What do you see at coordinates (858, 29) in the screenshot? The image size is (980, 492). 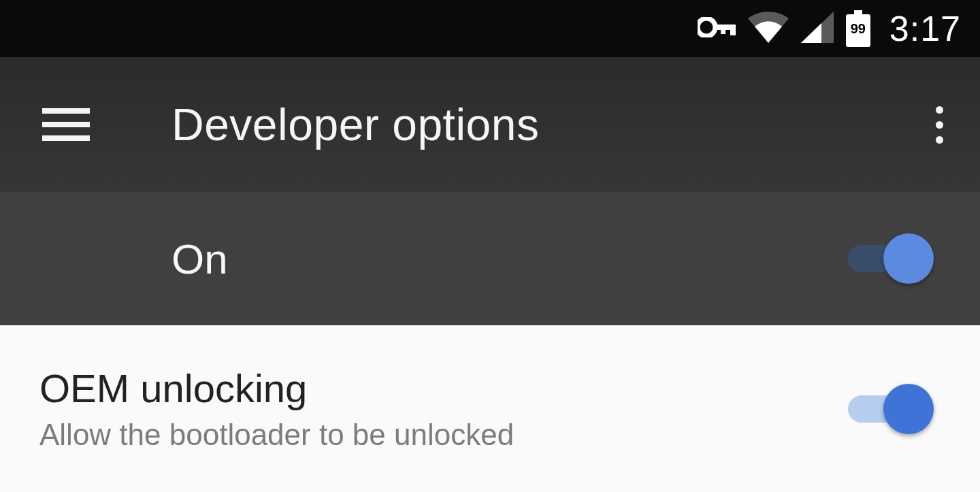 I see `battery-level: 99` at bounding box center [858, 29].